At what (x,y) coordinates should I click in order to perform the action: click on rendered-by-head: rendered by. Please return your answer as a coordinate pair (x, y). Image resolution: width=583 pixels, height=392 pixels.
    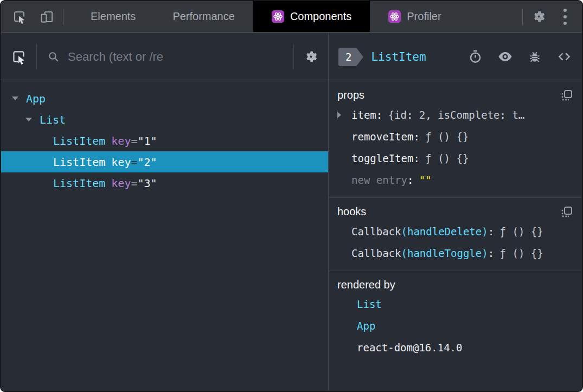
    Looking at the image, I should click on (456, 285).